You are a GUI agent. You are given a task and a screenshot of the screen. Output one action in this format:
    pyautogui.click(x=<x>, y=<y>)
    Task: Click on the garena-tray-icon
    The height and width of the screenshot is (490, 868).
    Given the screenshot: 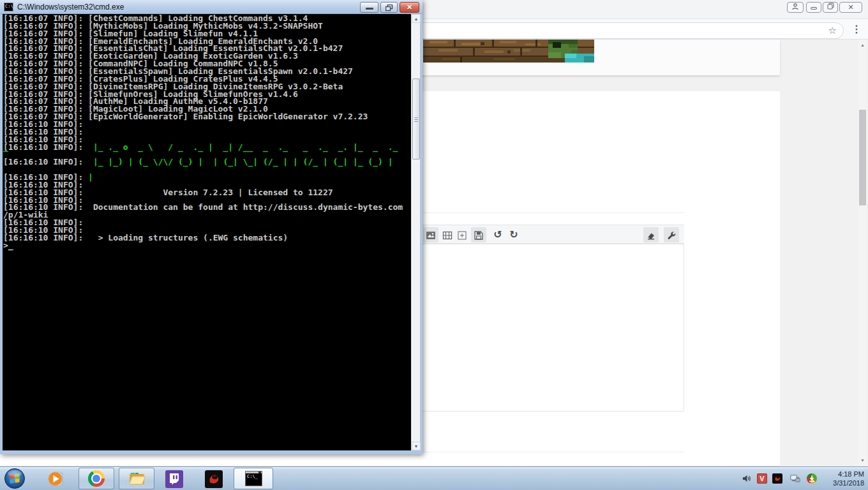 What is the action you would take?
    pyautogui.click(x=777, y=479)
    